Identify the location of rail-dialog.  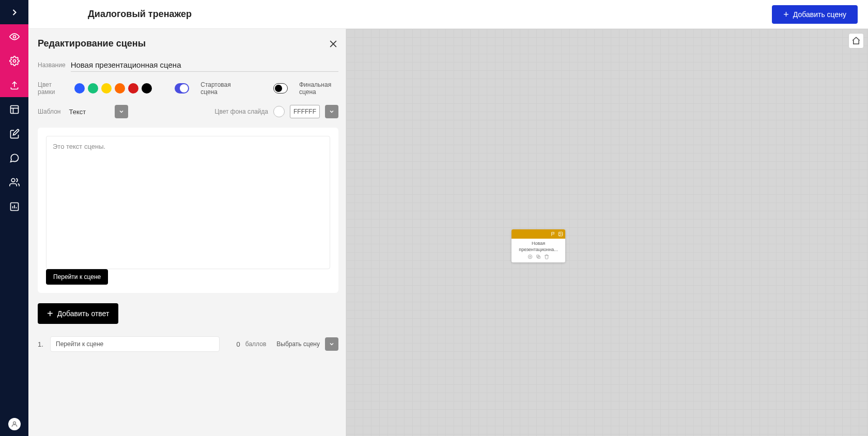
(14, 158).